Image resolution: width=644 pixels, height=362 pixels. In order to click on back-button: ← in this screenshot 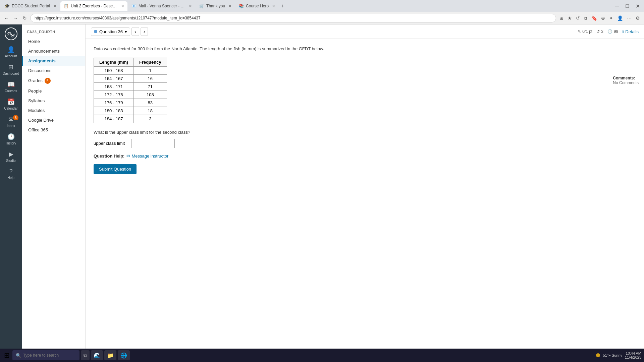, I will do `click(6, 18)`.